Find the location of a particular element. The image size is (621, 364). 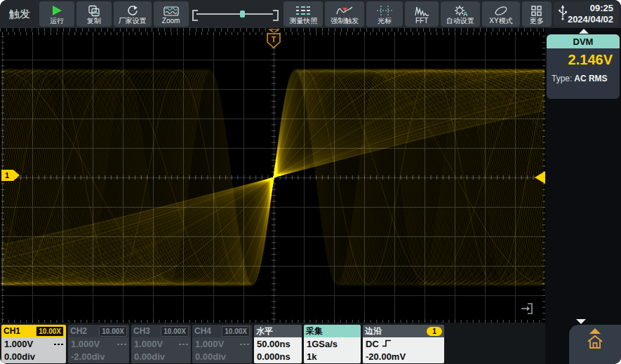

dvm-type-label: Type: is located at coordinates (561, 79).